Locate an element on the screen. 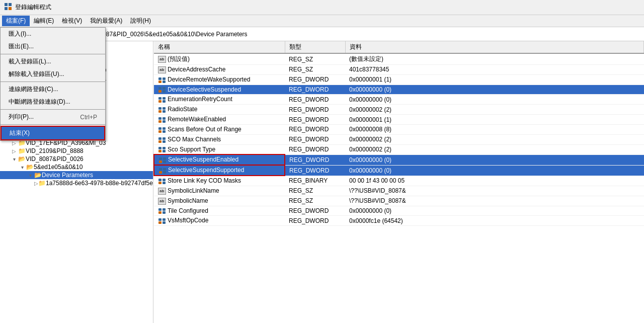 This screenshot has width=644, height=323. menu-print: 列印(P)... Ctrl+P is located at coordinates (53, 117).